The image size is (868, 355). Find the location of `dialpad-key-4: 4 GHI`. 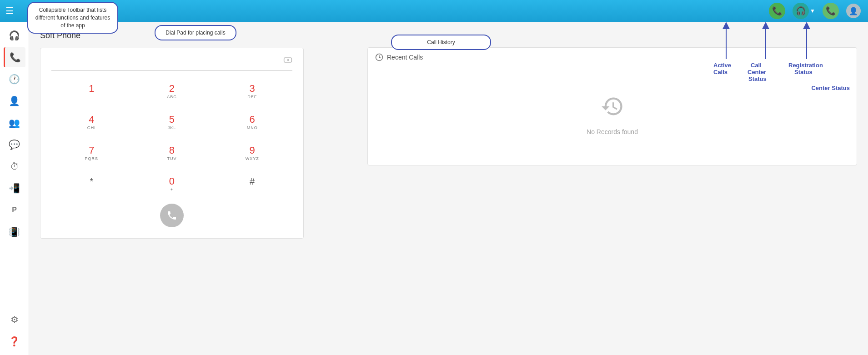

dialpad-key-4: 4 GHI is located at coordinates (92, 123).